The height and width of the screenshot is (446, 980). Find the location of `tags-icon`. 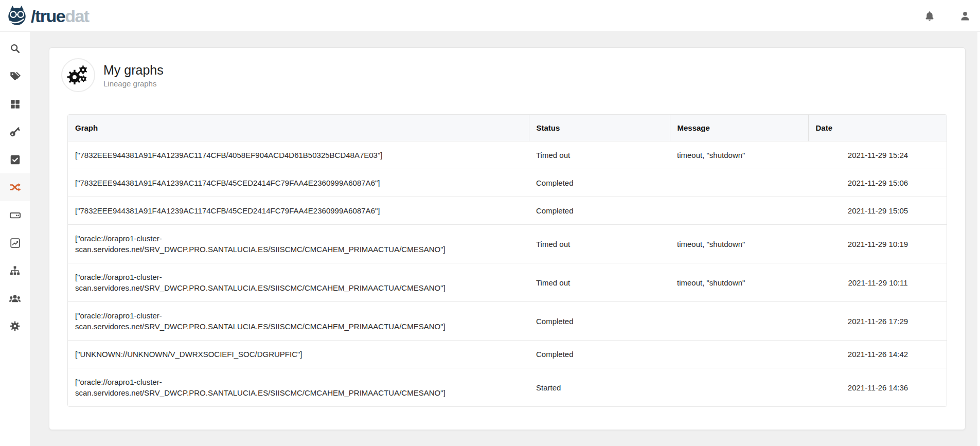

tags-icon is located at coordinates (15, 76).